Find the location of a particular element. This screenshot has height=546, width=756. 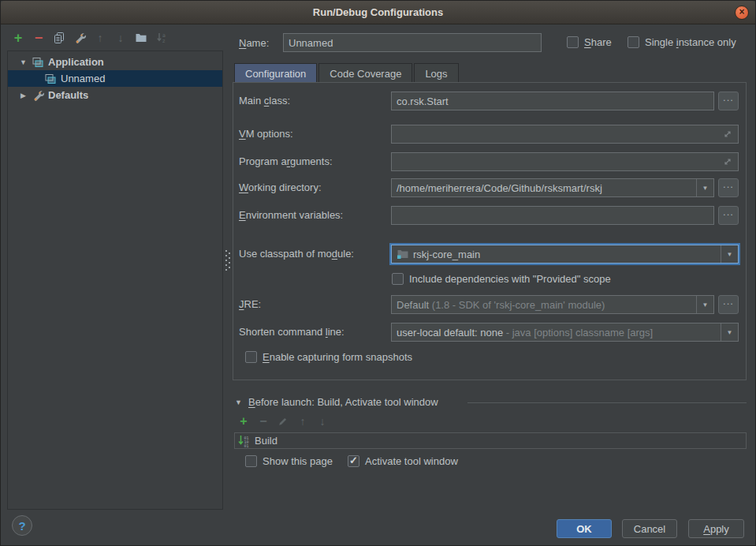

program-arguments-label: Program arguments: is located at coordinates (285, 161).